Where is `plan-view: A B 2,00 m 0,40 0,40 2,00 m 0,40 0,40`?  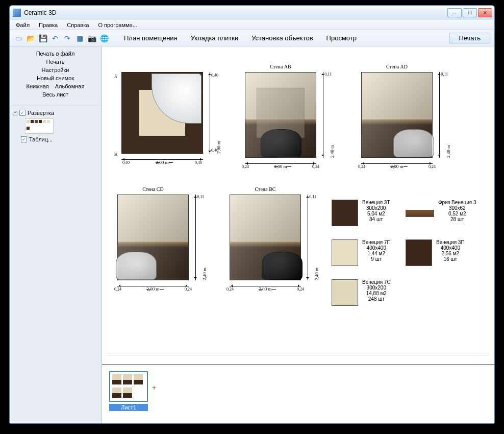
plan-view: A B 2,00 m 0,40 0,40 2,00 m 0,40 0,40 is located at coordinates (162, 113).